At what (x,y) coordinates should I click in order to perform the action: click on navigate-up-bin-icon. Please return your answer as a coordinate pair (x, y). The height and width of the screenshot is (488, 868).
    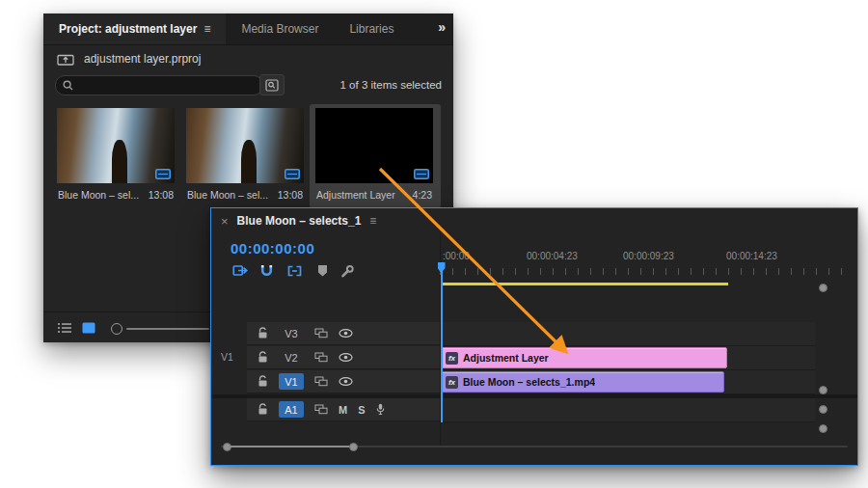
    Looking at the image, I should click on (66, 60).